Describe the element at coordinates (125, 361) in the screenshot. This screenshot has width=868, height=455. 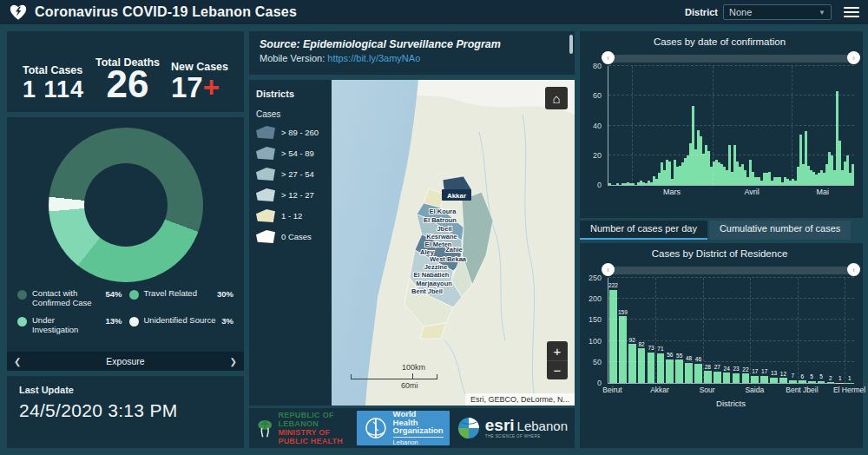
I see `exposure-footer: ❮ Exposure ❯` at that location.